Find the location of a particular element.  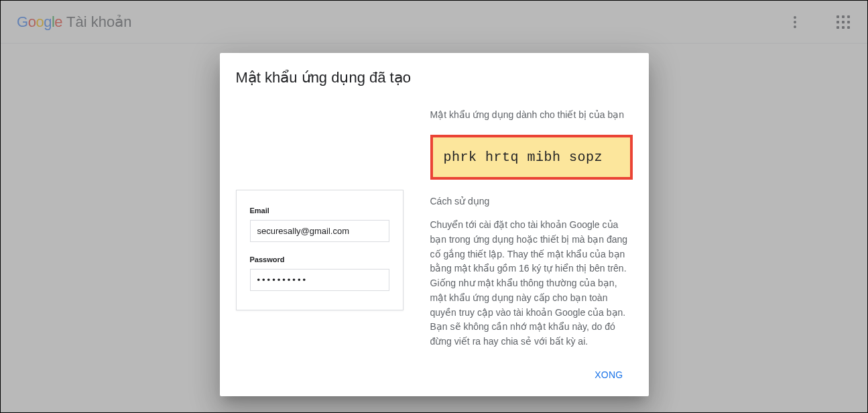

app-password-value: phrk hrtq mibh sopz is located at coordinates (523, 157).